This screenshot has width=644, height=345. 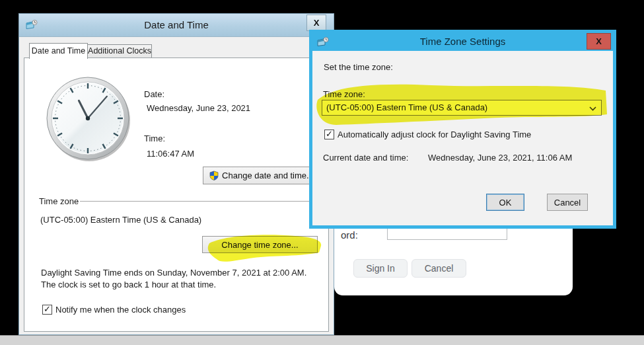 I want to click on change-date-time-label: Change date and time..., so click(x=268, y=176).